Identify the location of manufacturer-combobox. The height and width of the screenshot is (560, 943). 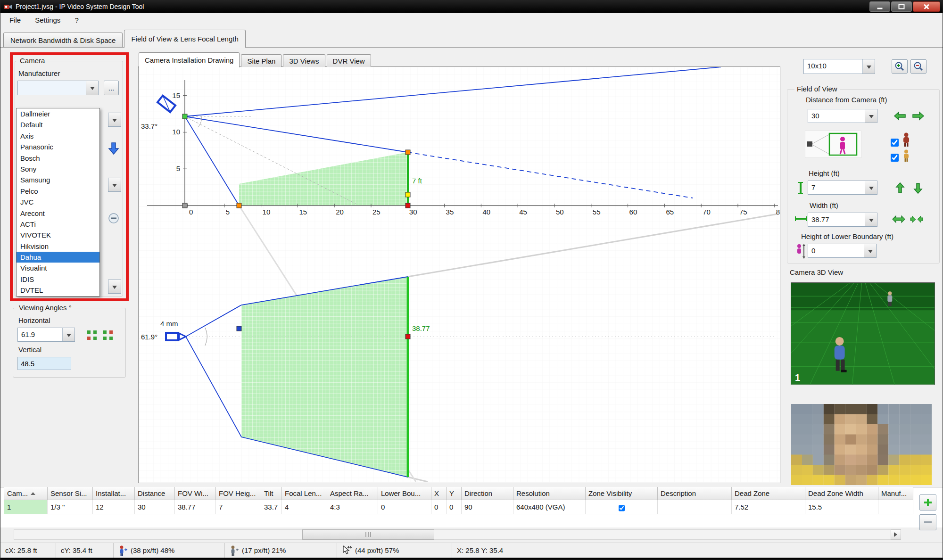
(58, 88).